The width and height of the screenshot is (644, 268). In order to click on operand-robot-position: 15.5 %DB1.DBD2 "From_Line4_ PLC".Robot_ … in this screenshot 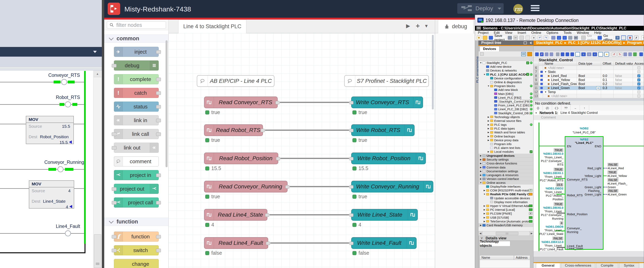, I will do `click(548, 192)`.